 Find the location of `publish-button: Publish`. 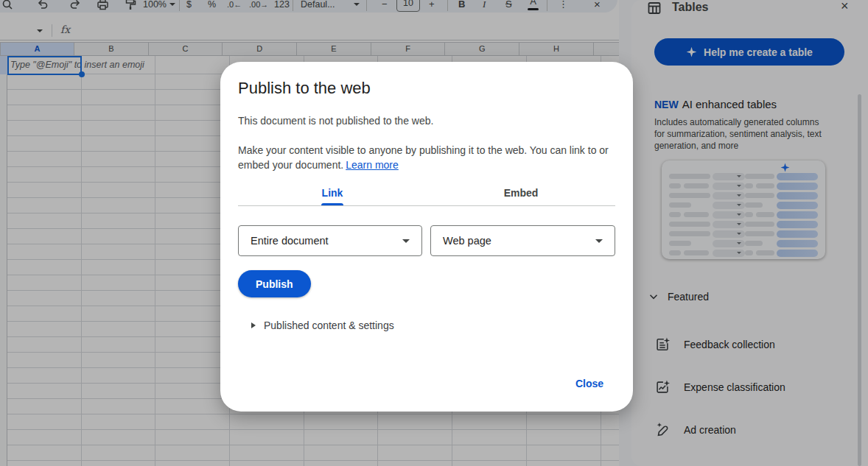

publish-button: Publish is located at coordinates (274, 284).